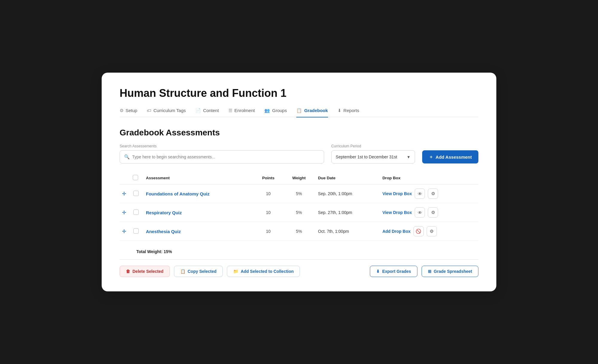 The image size is (598, 364). Describe the element at coordinates (267, 271) in the screenshot. I see `add-collection-label: Add Selected to Collection` at that location.